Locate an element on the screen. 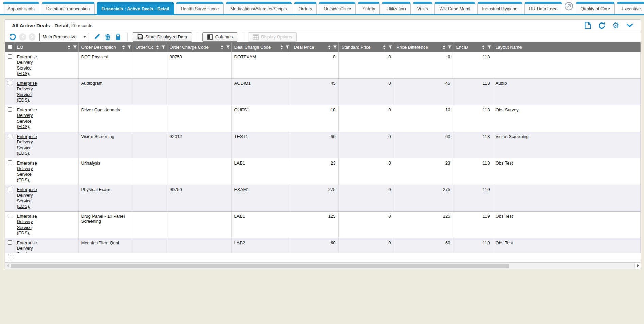  tab-visits: Visits is located at coordinates (423, 8).